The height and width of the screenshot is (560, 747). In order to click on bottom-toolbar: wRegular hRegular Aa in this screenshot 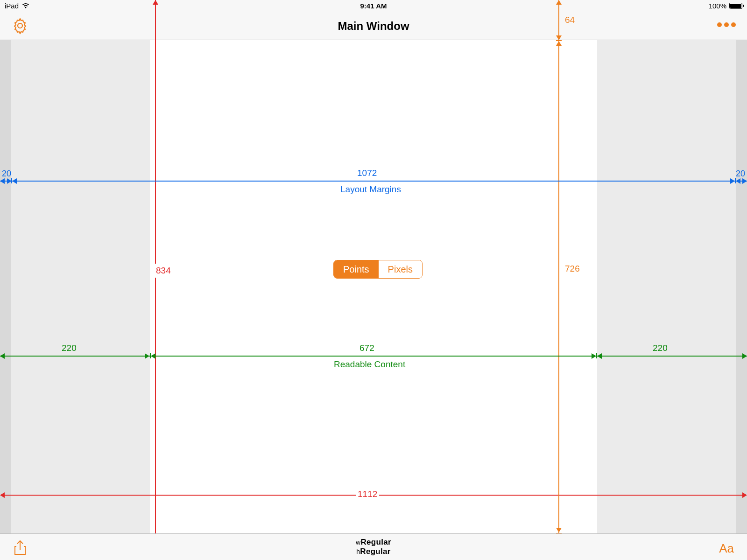, I will do `click(374, 547)`.